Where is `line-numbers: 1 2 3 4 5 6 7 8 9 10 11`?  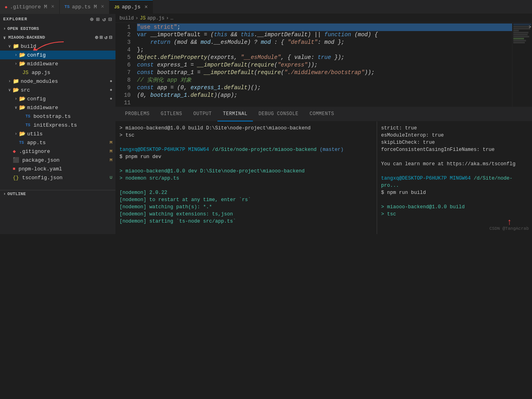
line-numbers: 1 2 3 4 5 6 7 8 9 10 11 is located at coordinates (125, 65).